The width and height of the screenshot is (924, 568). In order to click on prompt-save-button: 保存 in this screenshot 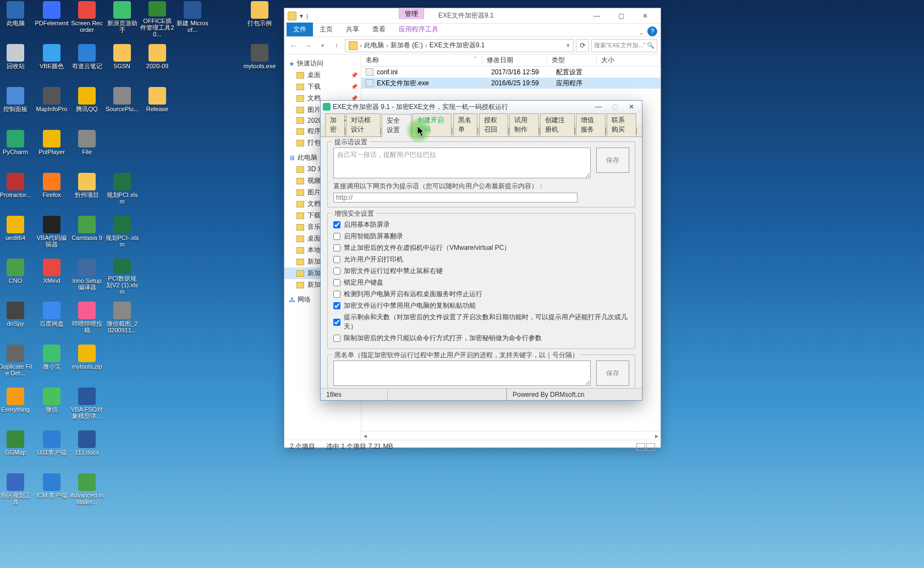, I will do `click(613, 160)`.